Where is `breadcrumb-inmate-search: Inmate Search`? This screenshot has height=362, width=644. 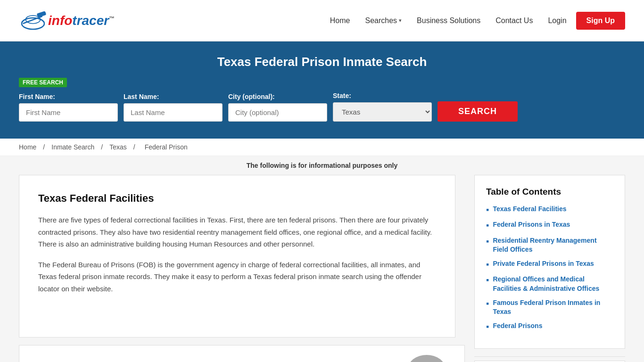
breadcrumb-inmate-search: Inmate Search is located at coordinates (73, 147).